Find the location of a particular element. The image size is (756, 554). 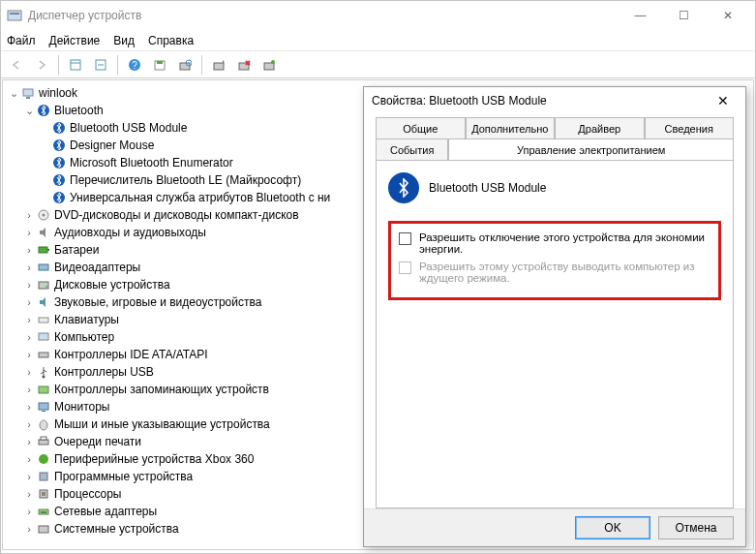

toolbar: ? is located at coordinates (378, 65).